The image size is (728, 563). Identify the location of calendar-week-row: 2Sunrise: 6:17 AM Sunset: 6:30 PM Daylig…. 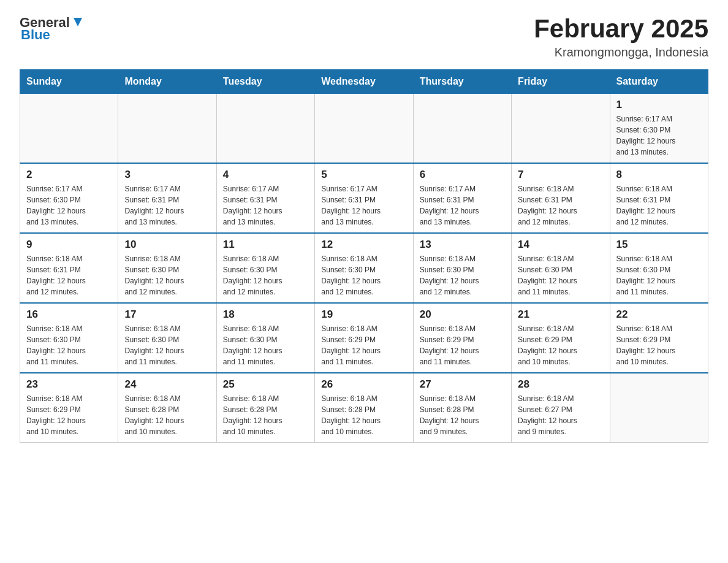
(364, 198).